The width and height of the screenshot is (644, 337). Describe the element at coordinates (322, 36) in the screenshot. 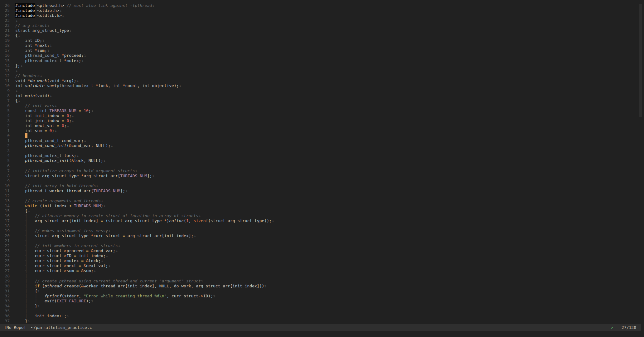

I see `code-line: 20{↴` at that location.